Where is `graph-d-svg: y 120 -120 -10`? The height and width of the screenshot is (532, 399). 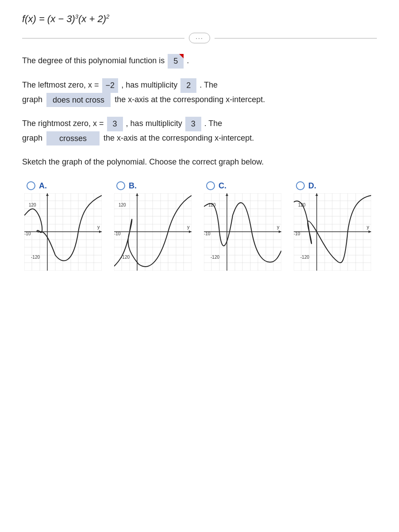 graph-d-svg: y 120 -120 -10 is located at coordinates (333, 232).